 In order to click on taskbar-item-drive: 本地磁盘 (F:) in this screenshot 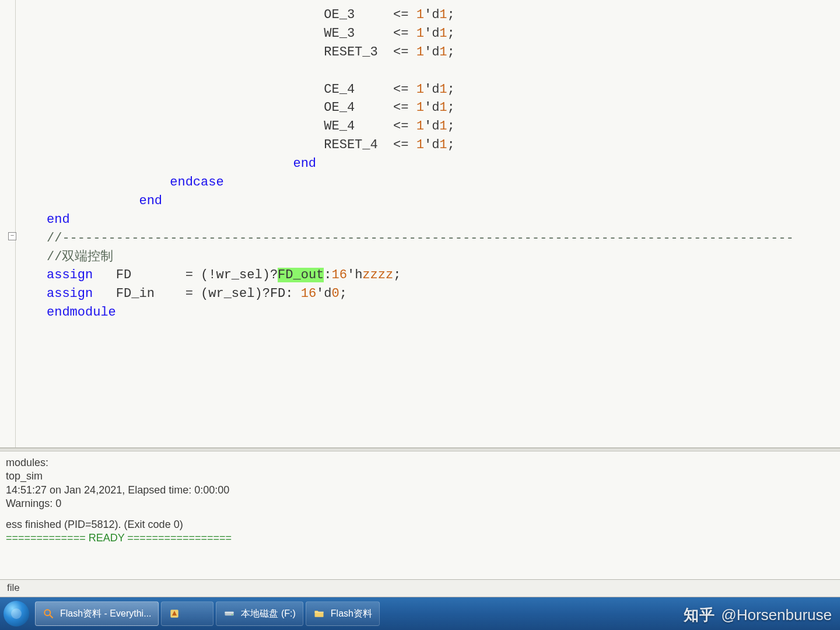, I will do `click(259, 614)`.